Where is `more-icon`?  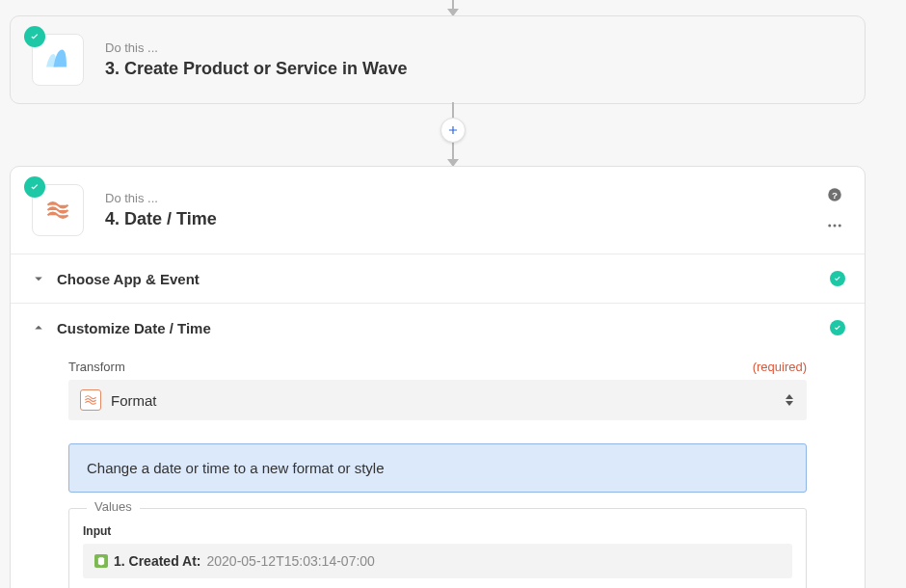
more-icon is located at coordinates (835, 226).